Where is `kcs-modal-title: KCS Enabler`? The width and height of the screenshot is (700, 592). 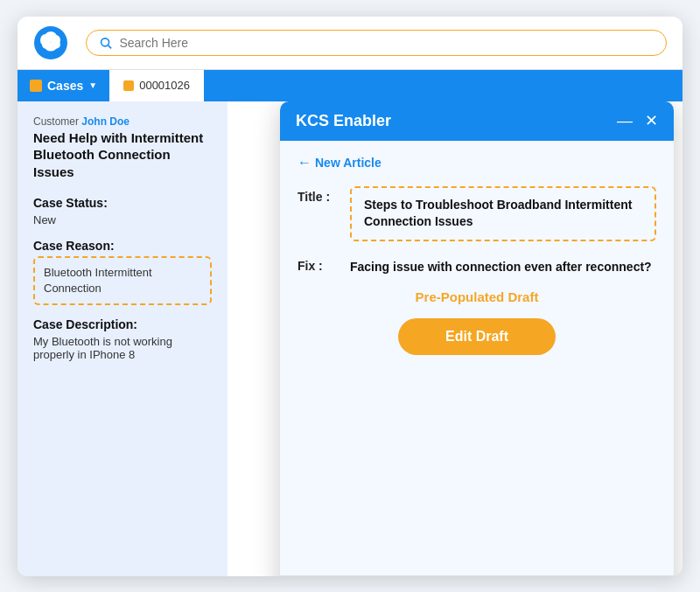 kcs-modal-title: KCS Enabler is located at coordinates (343, 121).